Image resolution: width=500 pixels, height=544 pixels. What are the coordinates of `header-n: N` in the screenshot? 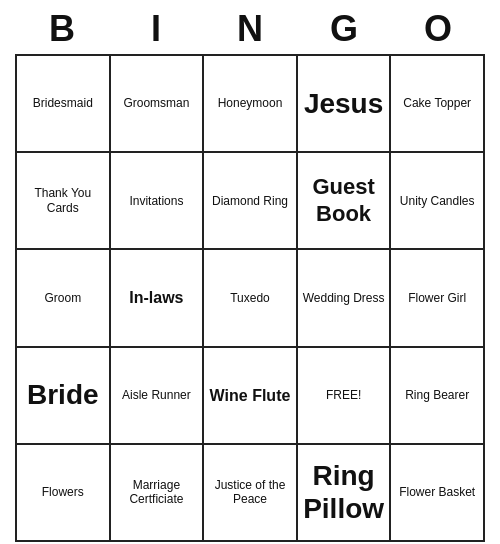 It's located at (250, 29).